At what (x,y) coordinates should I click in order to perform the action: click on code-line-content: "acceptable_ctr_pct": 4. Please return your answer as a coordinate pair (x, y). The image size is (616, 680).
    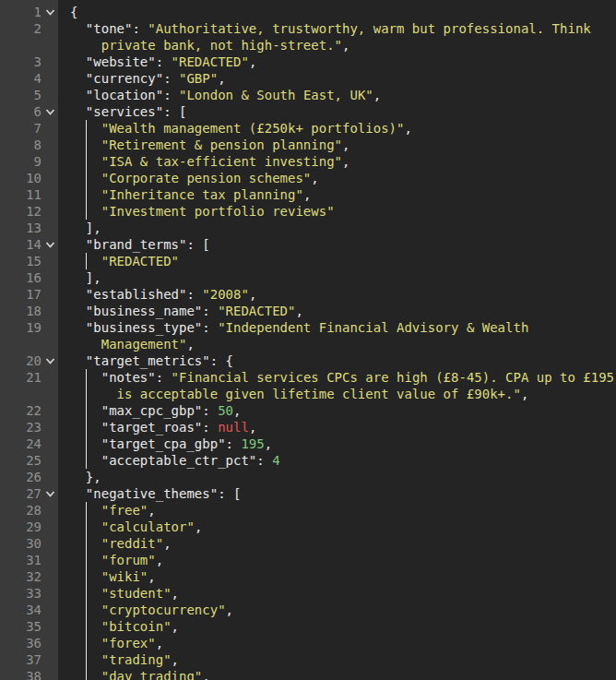
    Looking at the image, I should click on (338, 460).